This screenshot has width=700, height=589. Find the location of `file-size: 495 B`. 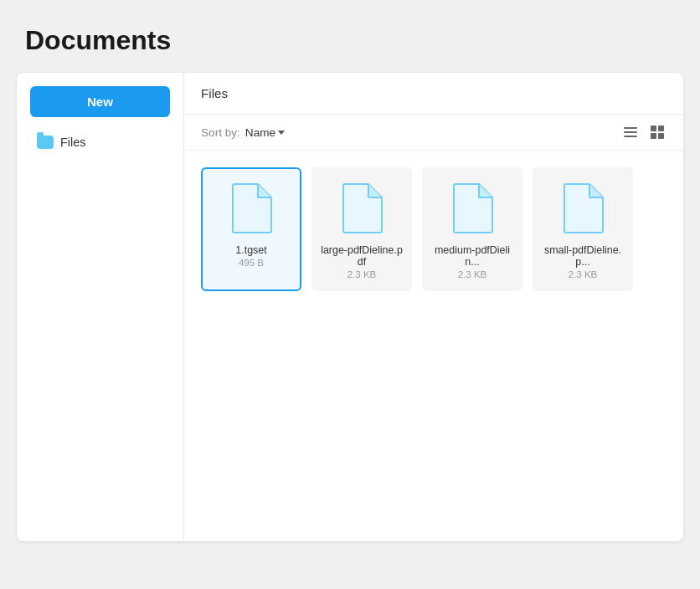

file-size: 495 B is located at coordinates (251, 263).